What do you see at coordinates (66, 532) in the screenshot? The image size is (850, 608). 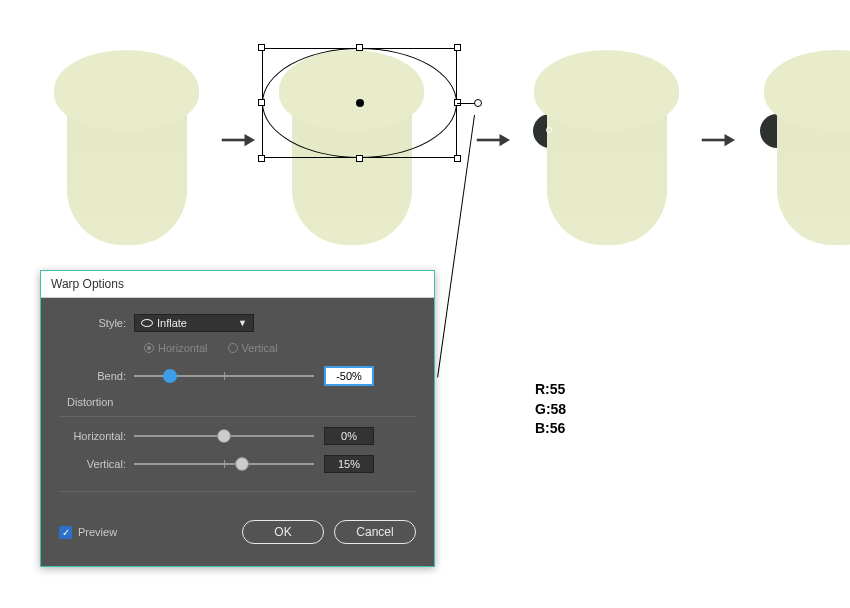 I see `checkmark-icon: ✓` at bounding box center [66, 532].